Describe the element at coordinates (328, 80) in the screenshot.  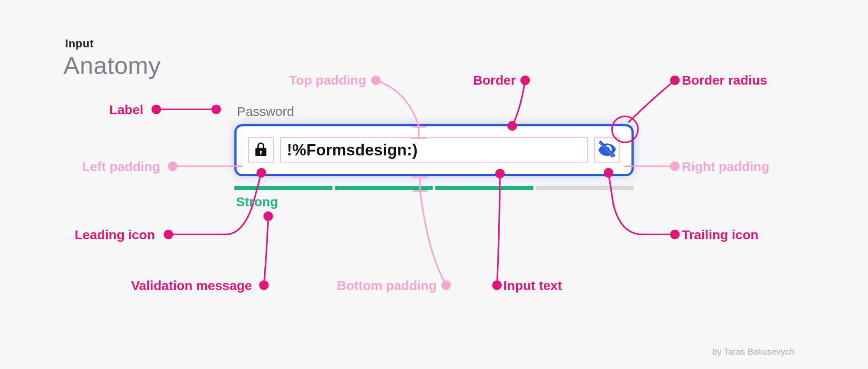
I see `callout-top-padding: Top padding` at that location.